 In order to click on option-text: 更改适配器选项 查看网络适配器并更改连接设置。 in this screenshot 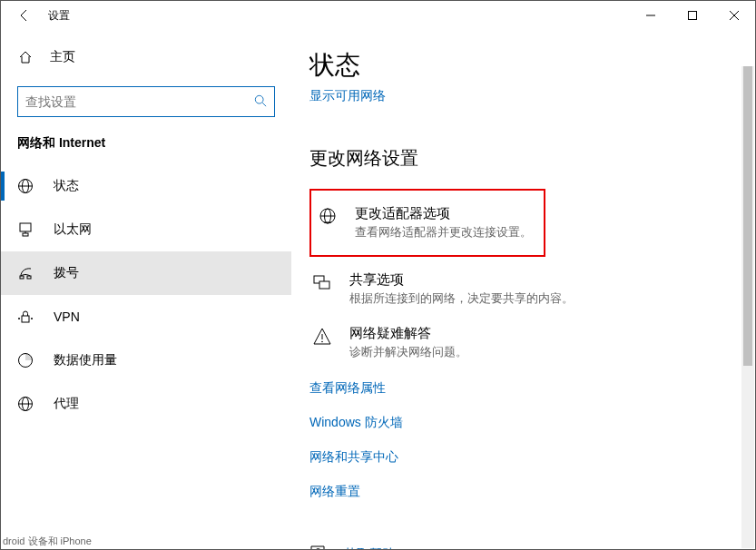, I will do `click(443, 223)`.